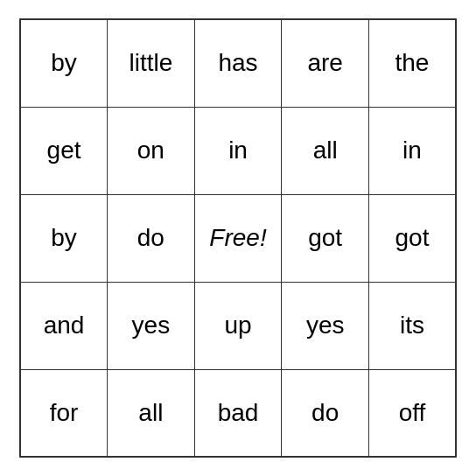 The width and height of the screenshot is (476, 476). What do you see at coordinates (238, 413) in the screenshot?
I see `cell-4-2: bad` at bounding box center [238, 413].